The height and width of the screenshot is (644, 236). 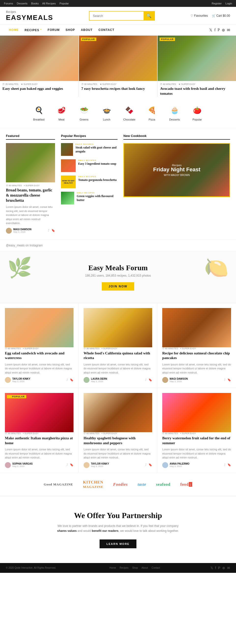 I want to click on nav-forum: FORUM, so click(x=54, y=30).